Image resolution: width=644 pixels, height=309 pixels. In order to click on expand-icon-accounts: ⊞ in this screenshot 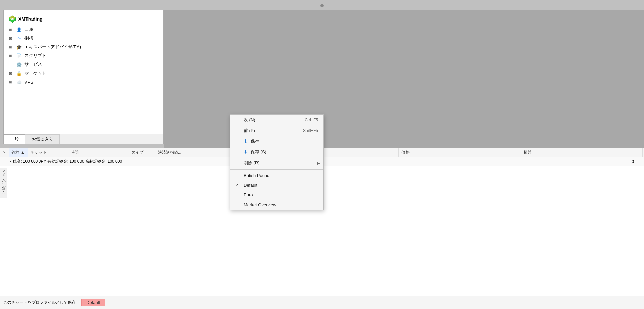, I will do `click(11, 30)`.